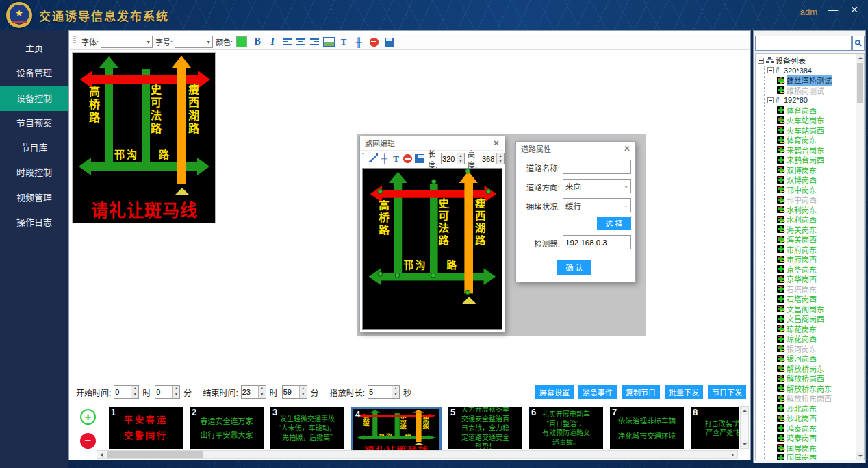 The image size is (868, 468). Describe the element at coordinates (816, 429) in the screenshot. I see `tree-device-item: 鸿泰岗东` at that location.